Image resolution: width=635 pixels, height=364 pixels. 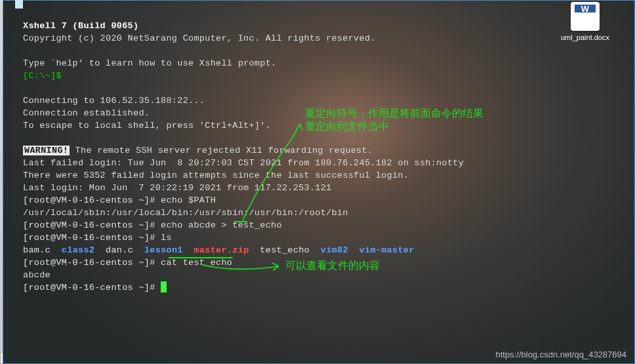 I want to click on warning-badge: WARNING!, so click(x=46, y=151).